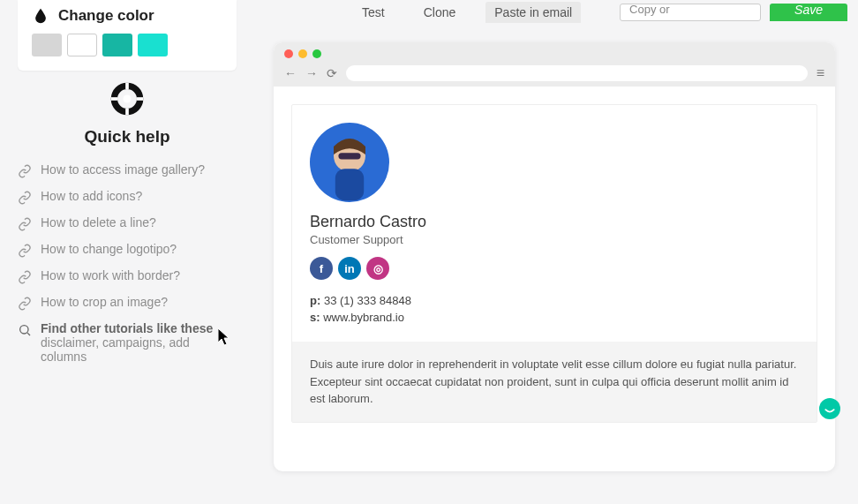 The height and width of the screenshot is (504, 858). I want to click on help-link-label: How to work with border?, so click(110, 275).